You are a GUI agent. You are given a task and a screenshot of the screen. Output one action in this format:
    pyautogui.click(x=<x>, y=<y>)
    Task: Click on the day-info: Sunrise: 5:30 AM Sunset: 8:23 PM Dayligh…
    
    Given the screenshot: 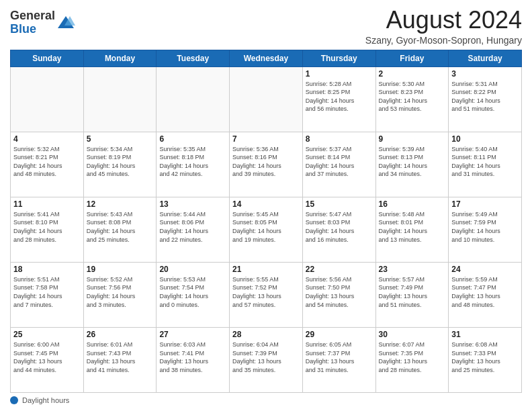 What is the action you would take?
    pyautogui.click(x=412, y=97)
    